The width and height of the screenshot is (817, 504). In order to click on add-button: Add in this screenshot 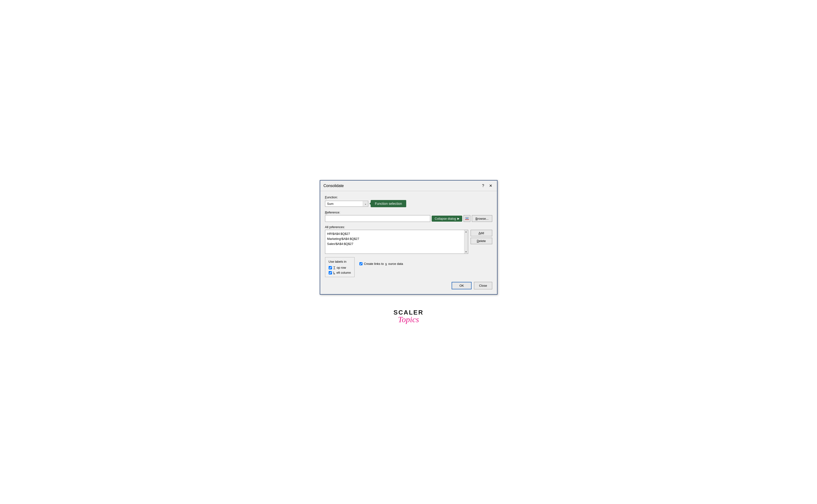, I will do `click(482, 233)`.